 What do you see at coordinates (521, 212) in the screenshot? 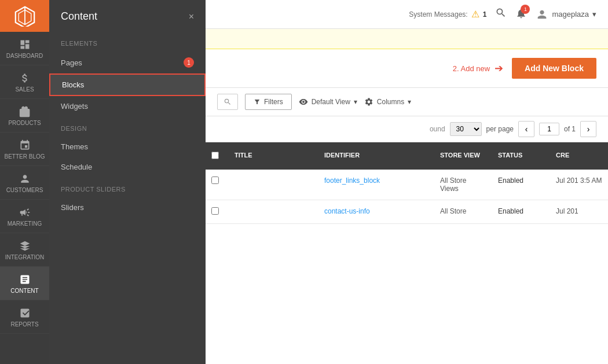
I see `row-status-2: Enabled` at bounding box center [521, 212].